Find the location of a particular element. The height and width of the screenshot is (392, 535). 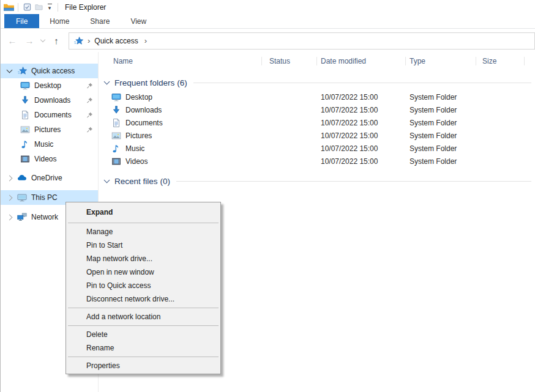

this-pc-context-menu: Expand Manage Pin to Start Map network d… is located at coordinates (143, 288).